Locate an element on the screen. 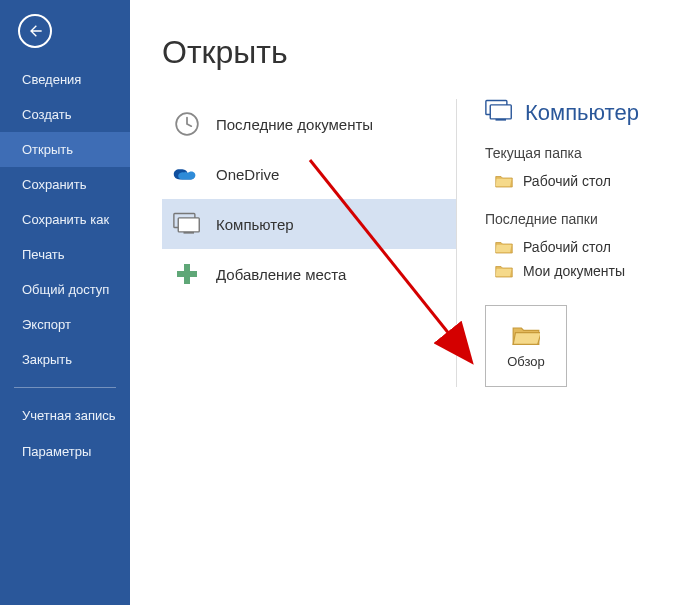 This screenshot has width=695, height=605. current-folder-section: Текущая папка is located at coordinates (580, 153).